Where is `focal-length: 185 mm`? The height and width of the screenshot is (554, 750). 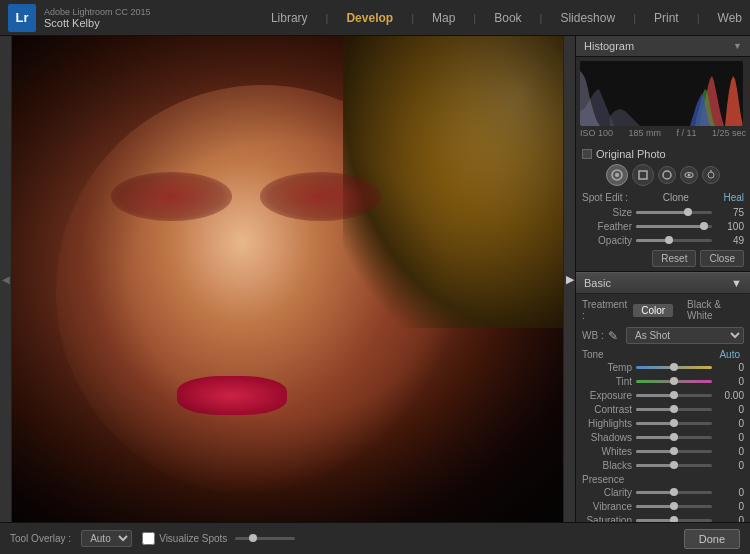 focal-length: 185 mm is located at coordinates (646, 133).